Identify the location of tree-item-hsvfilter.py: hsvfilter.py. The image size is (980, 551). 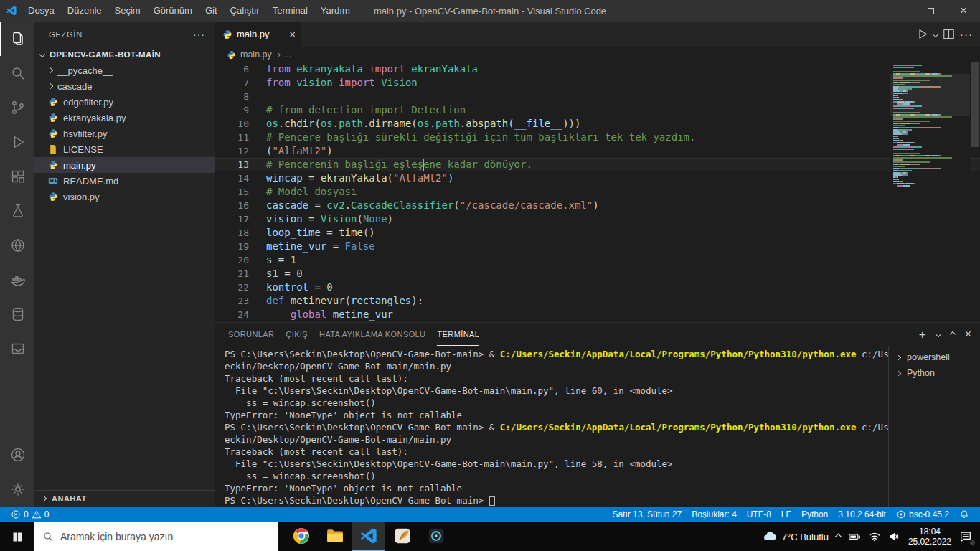
(125, 133).